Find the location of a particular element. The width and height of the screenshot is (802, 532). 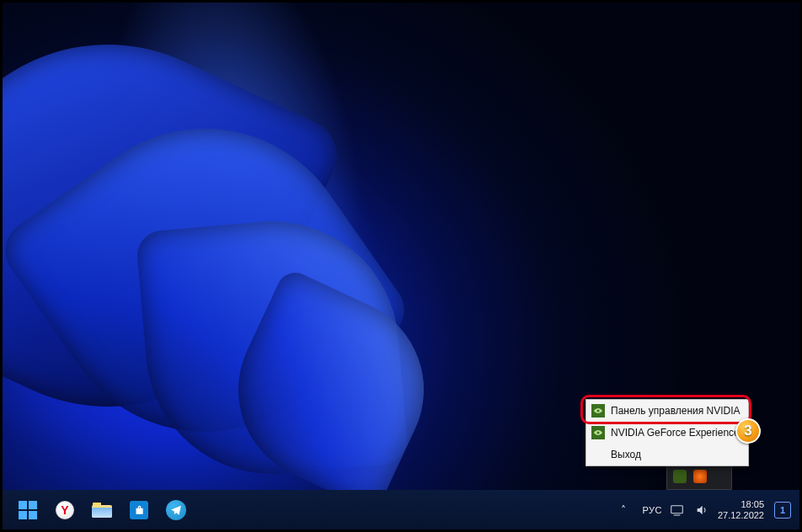

chevron-up-icon: ˄ is located at coordinates (623, 510).